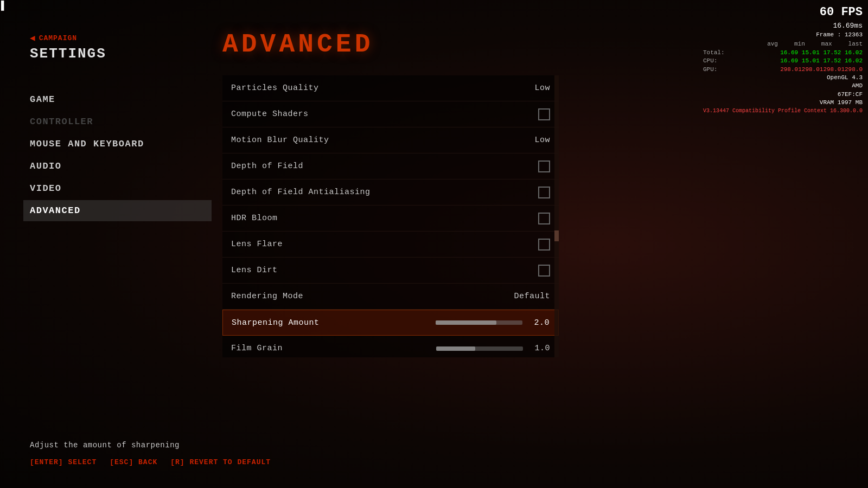  I want to click on render-mode-value: Default, so click(528, 296).